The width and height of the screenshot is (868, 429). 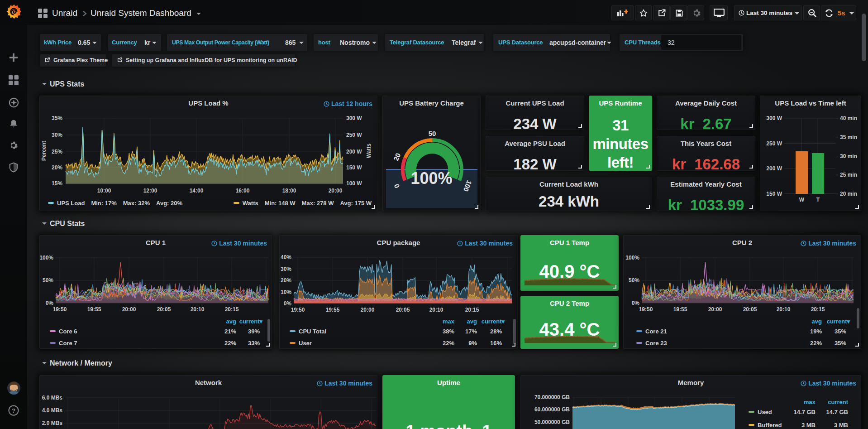 I want to click on svg-text: Percent, so click(x=44, y=151).